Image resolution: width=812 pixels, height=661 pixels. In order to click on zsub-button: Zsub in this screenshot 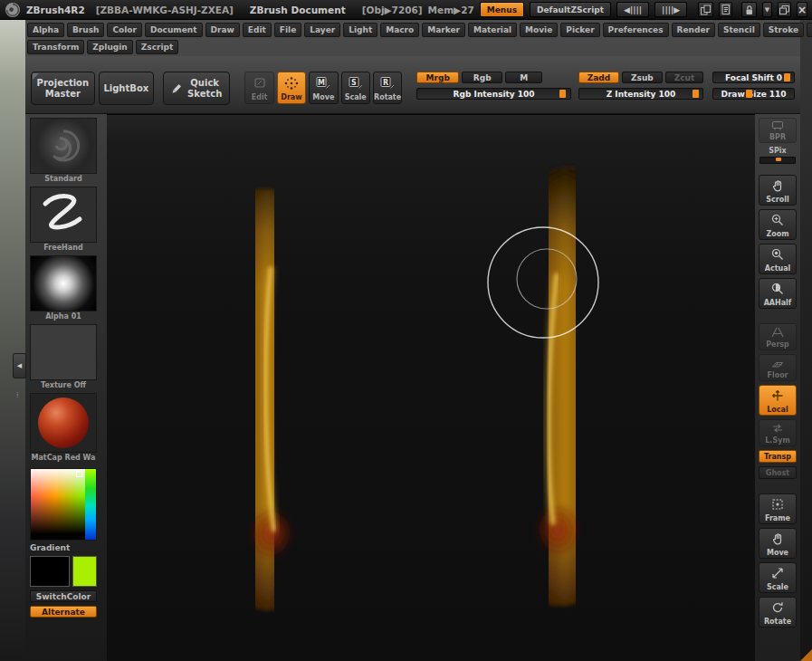, I will do `click(643, 78)`.